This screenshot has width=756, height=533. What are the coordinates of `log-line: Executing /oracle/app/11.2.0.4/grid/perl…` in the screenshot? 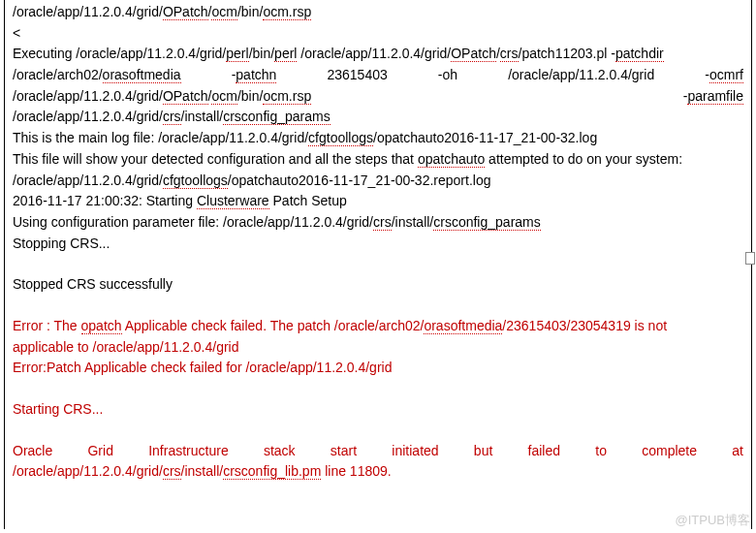 It's located at (378, 54).